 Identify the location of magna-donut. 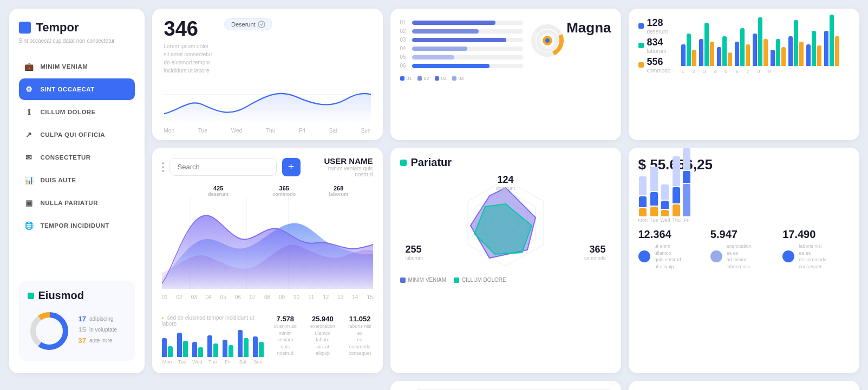
(547, 41).